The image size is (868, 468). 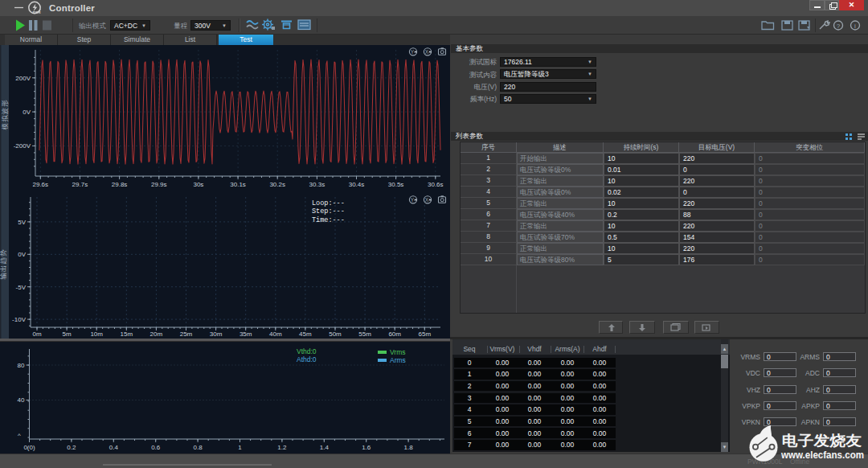 What do you see at coordinates (317, 185) in the screenshot?
I see `svg-text: 30.3s` at bounding box center [317, 185].